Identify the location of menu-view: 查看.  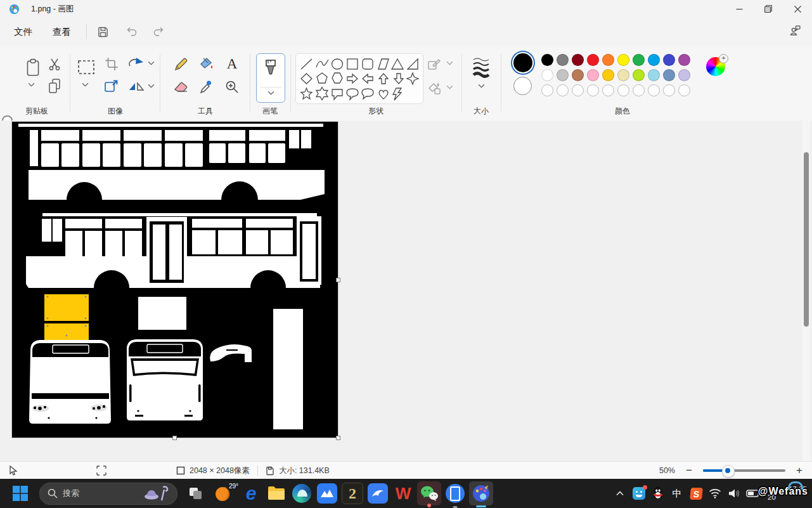
(62, 32).